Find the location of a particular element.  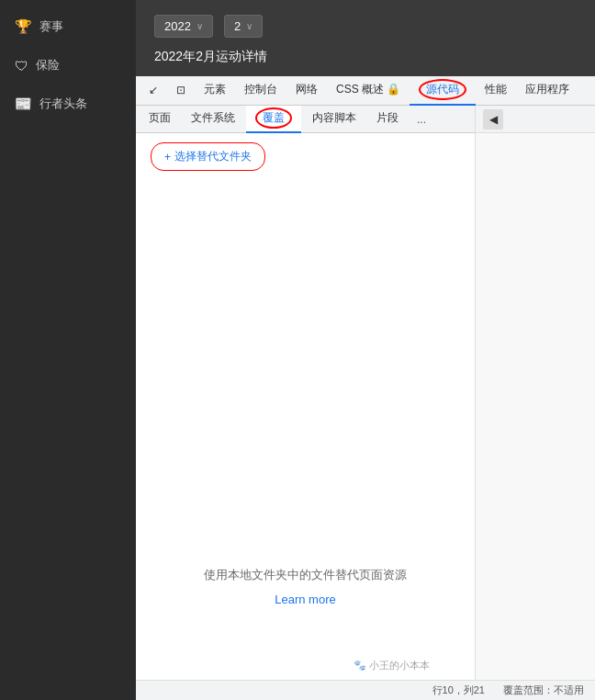

learn-more-link: Learn more is located at coordinates (305, 599).